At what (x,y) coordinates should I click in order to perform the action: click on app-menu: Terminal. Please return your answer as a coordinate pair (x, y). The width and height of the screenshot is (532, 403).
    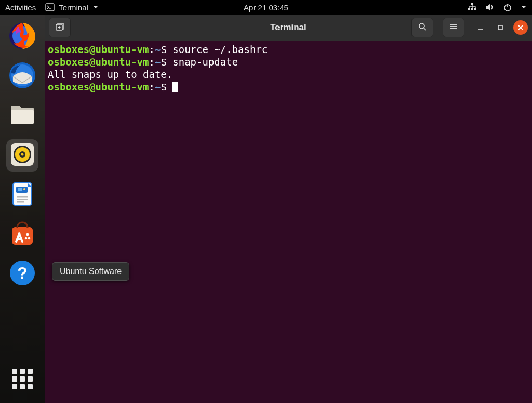
    Looking at the image, I should click on (72, 7).